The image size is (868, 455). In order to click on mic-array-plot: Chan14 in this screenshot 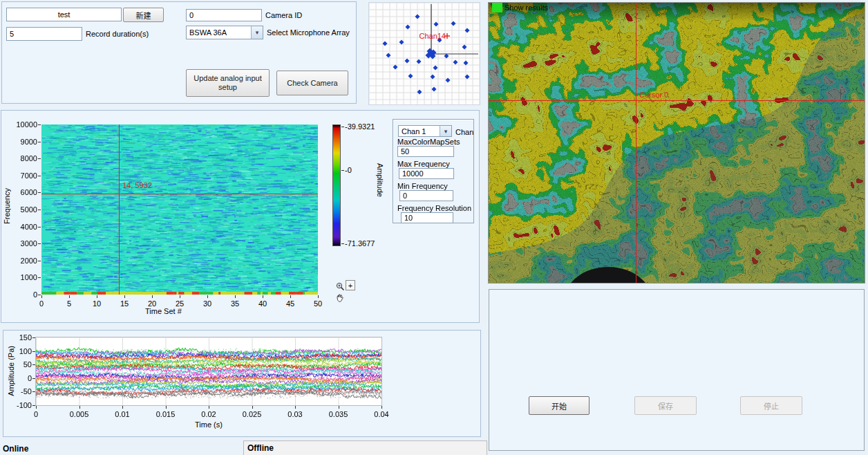, I will do `click(424, 54)`.